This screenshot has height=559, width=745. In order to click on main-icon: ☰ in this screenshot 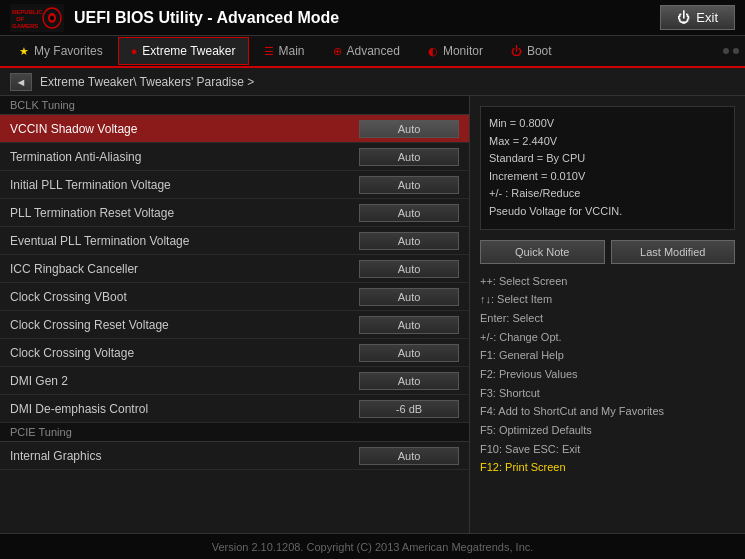, I will do `click(269, 52)`.